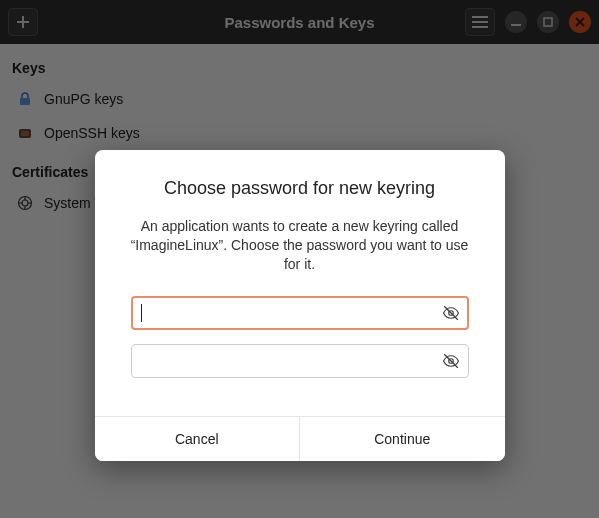 The height and width of the screenshot is (518, 599). Describe the element at coordinates (300, 361) in the screenshot. I see `confirm-password-row` at that location.